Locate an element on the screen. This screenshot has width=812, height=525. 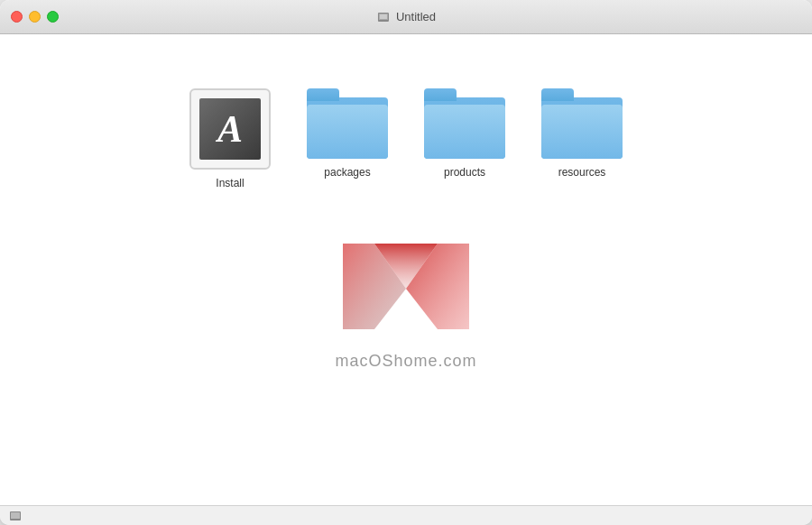
file-item-packages: packages is located at coordinates (347, 134).